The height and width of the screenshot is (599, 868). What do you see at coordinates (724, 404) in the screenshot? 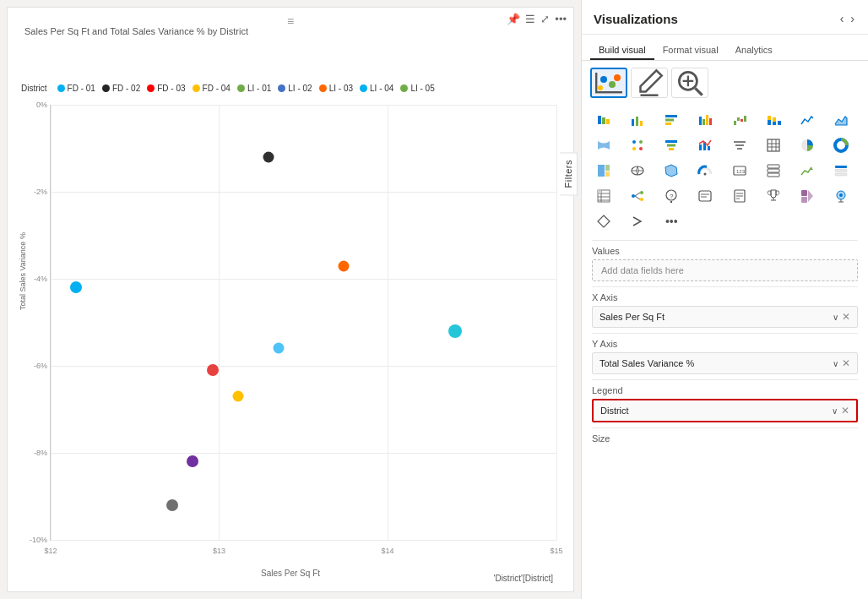
I see `legend-section: Legend District ∨ ✕` at bounding box center [724, 404].